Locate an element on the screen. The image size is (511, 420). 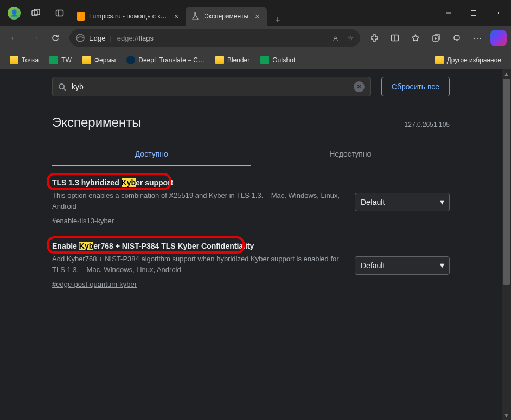
reset-all-button: Сбросить все is located at coordinates (416, 87).